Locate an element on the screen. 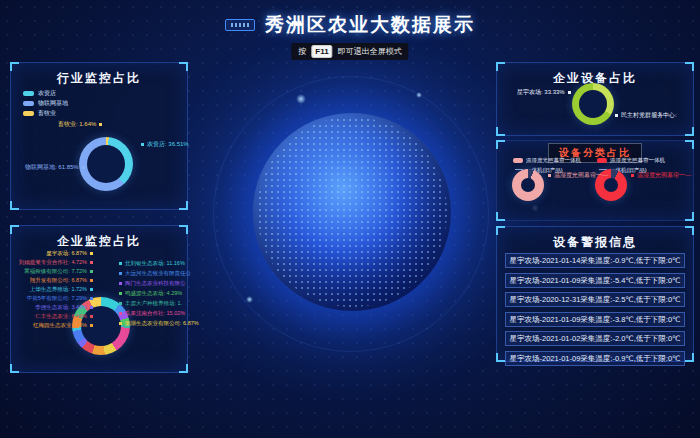  alarm-row: 星宇农场-2021-01-09采集温度:-0.9℃,低于下限:0℃ is located at coordinates (595, 358).